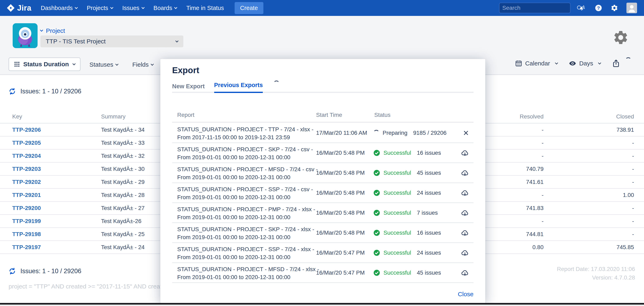  What do you see at coordinates (323, 273) in the screenshot?
I see `export-row: STATUS_DURATION - PROJECT - MFSD - 7/24 …` at bounding box center [323, 273].